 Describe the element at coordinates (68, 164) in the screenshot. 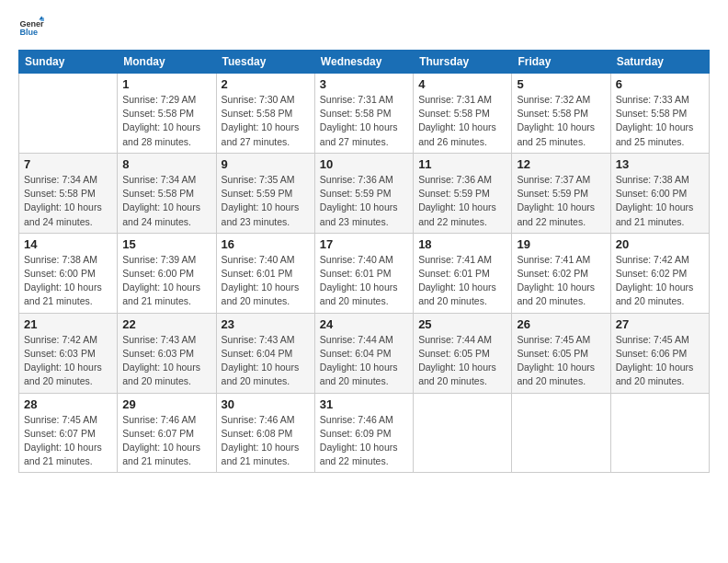

I see `day-number: 7` at that location.